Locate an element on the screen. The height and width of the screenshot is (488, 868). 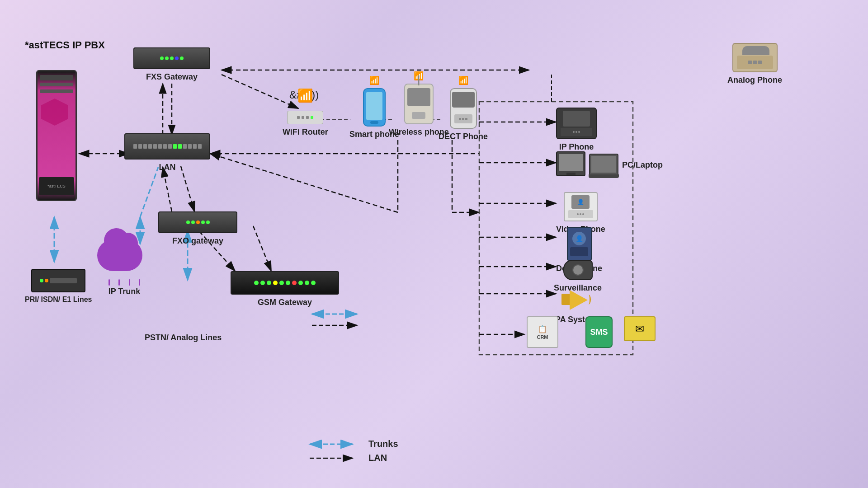
fxs-gateway-device: FXS Gateway is located at coordinates (172, 65).